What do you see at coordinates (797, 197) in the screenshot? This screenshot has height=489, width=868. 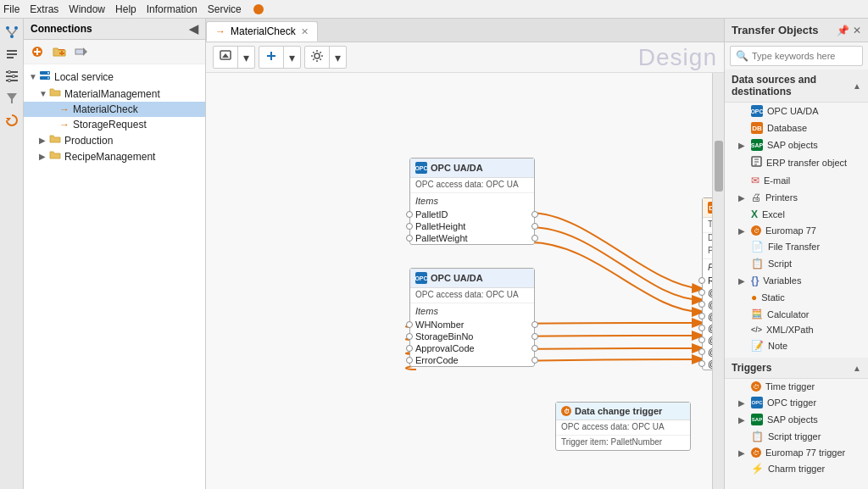 I see `transfer-printers: ▶ 🖨 Printers` at bounding box center [797, 197].